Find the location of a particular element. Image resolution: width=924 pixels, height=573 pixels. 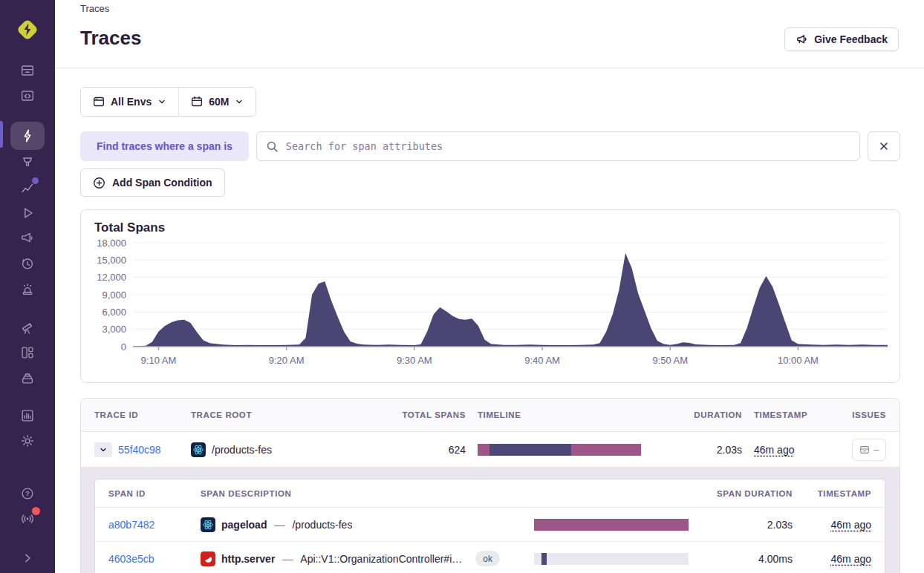

gear-icon is located at coordinates (27, 441).